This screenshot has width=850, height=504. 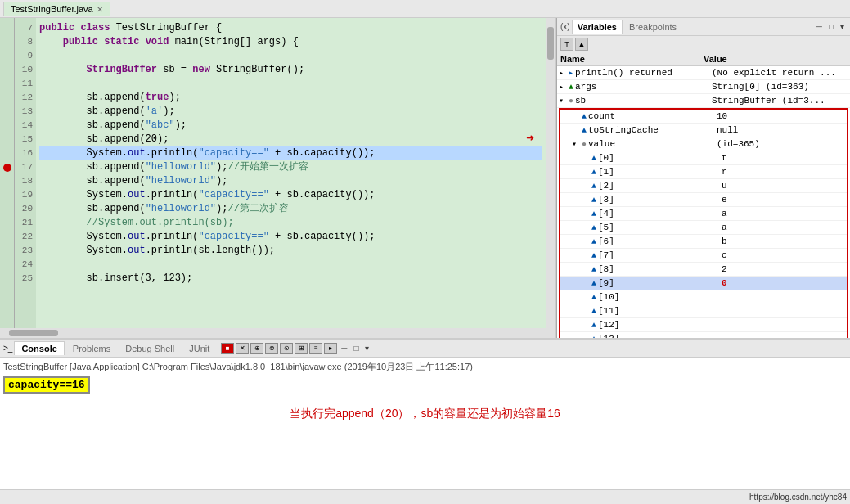 What do you see at coordinates (565, 26) in the screenshot?
I see `variables-tab-icon: (x)` at bounding box center [565, 26].